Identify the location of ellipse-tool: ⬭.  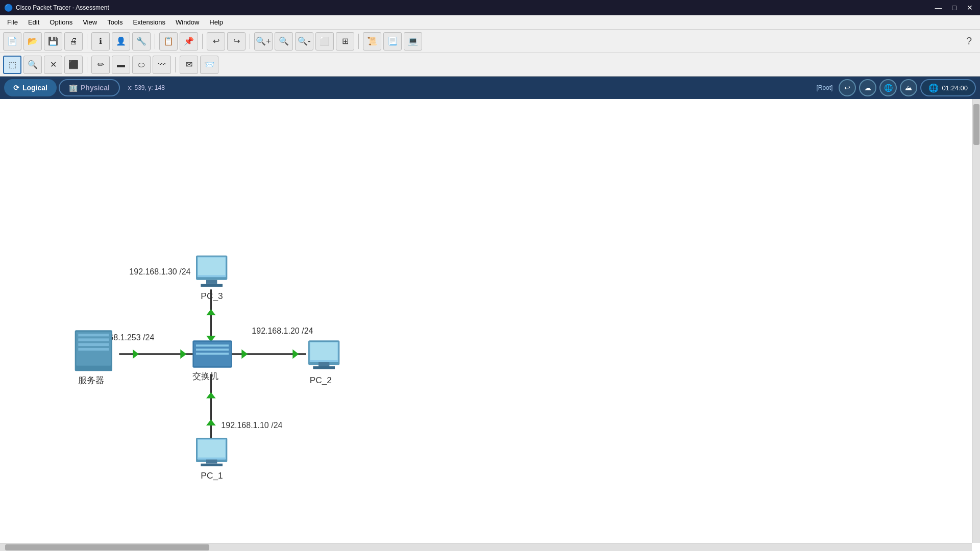
(141, 65).